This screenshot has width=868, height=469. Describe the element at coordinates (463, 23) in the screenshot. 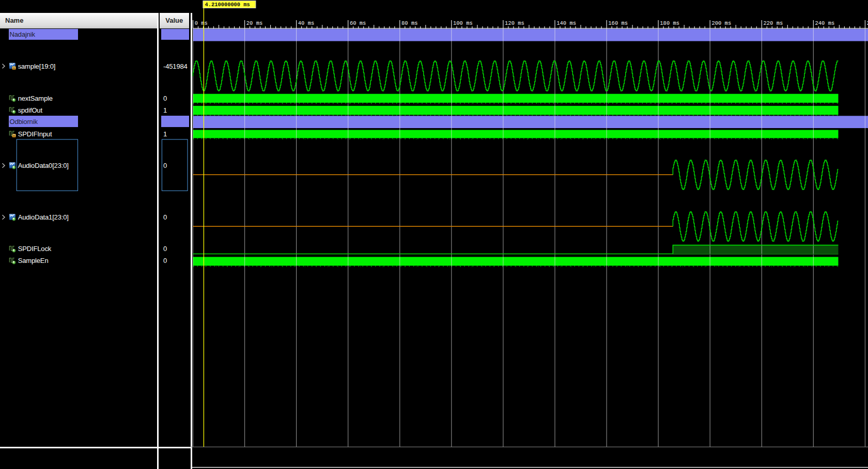

I see `svg-text: 100 ms` at that location.